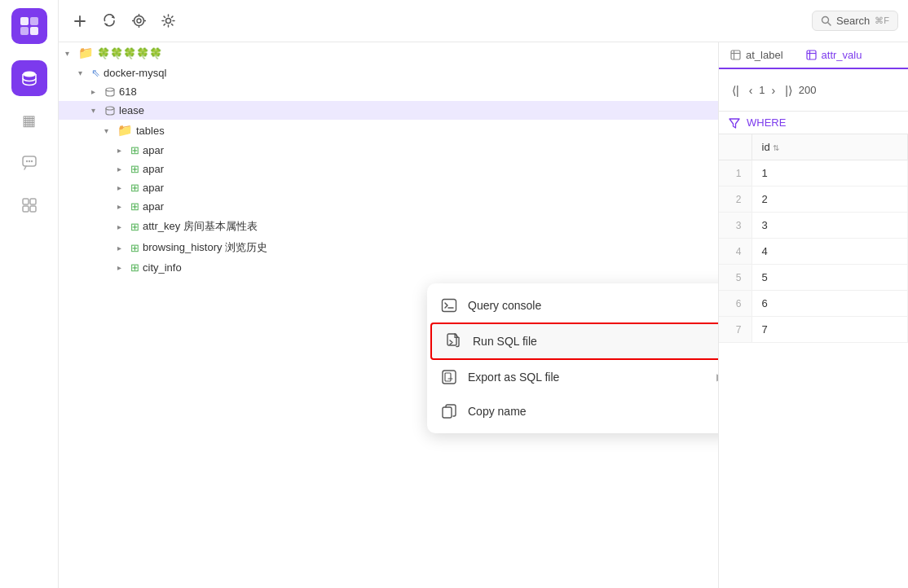 This screenshot has width=908, height=588. I want to click on tree-label: city_info, so click(162, 267).